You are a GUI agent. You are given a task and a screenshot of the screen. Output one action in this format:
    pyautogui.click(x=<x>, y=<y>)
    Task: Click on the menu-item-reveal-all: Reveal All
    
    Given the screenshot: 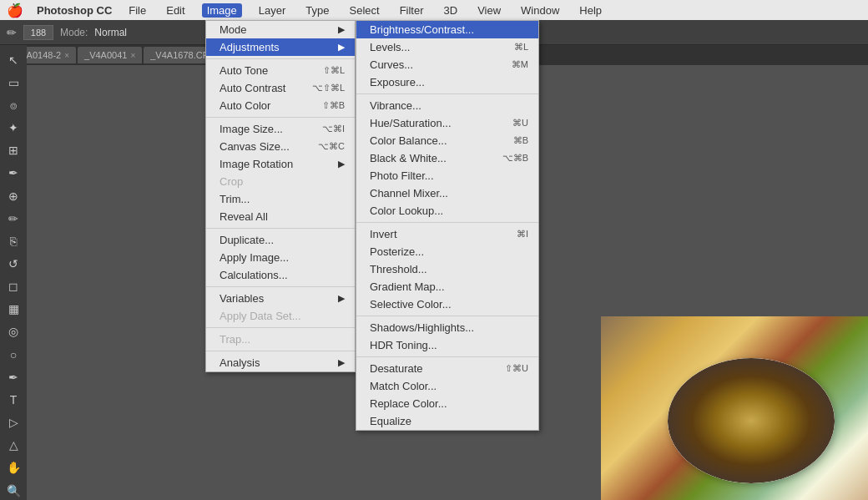 What is the action you would take?
    pyautogui.click(x=280, y=217)
    